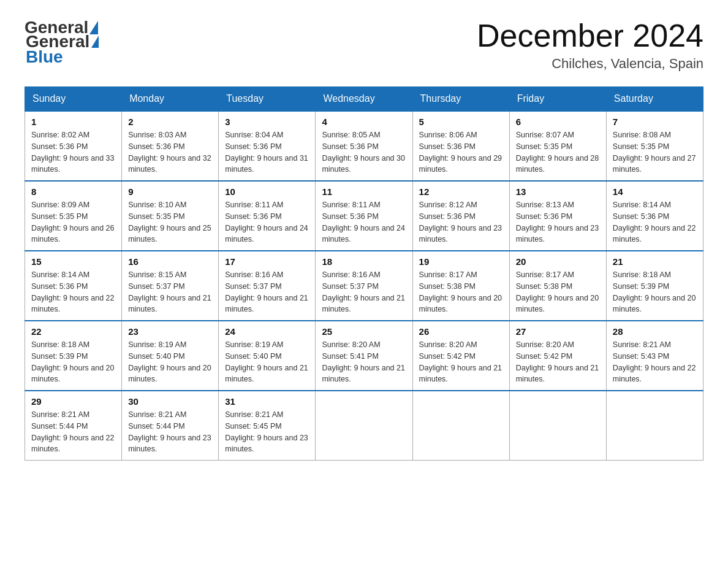 Image resolution: width=728 pixels, height=563 pixels. I want to click on day-number: 28, so click(654, 331).